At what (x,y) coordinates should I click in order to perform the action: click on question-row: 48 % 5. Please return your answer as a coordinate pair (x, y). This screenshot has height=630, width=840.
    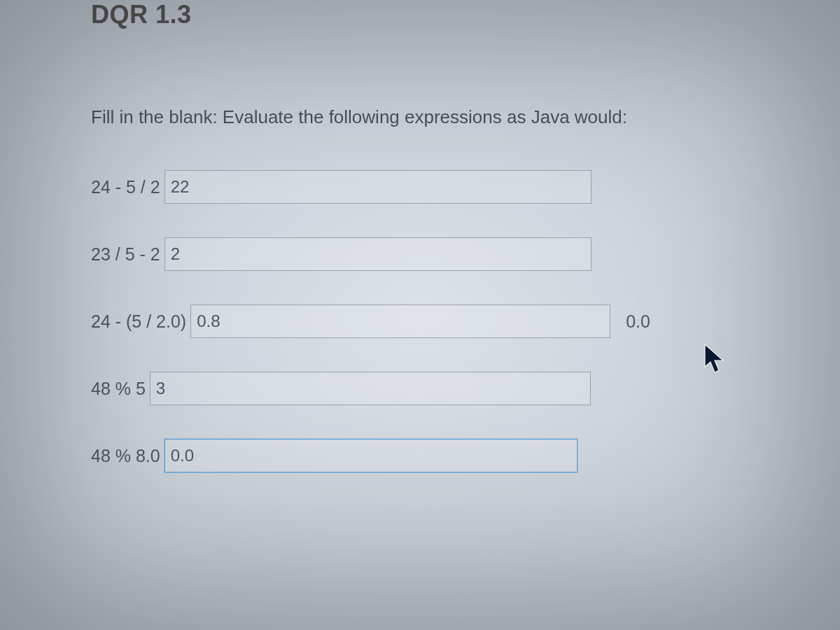
    Looking at the image, I should click on (420, 388).